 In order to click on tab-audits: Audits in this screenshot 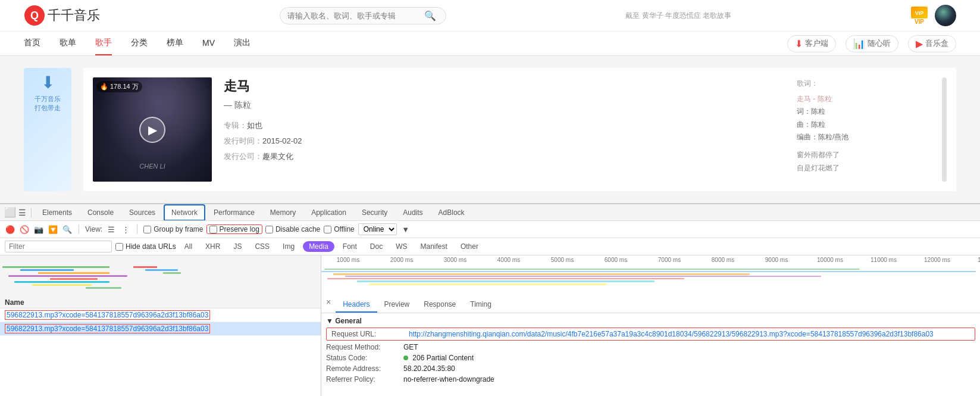, I will do `click(413, 213)`.